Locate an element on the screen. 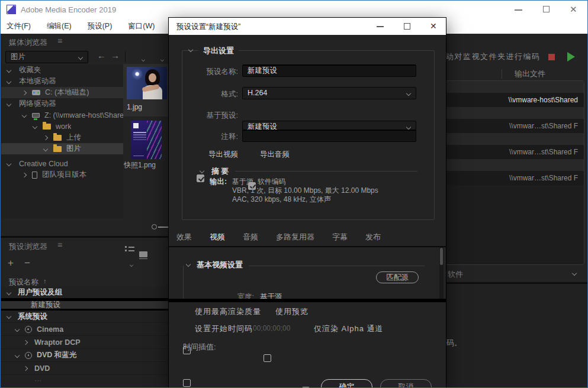  remove-preset-button: − is located at coordinates (27, 263).